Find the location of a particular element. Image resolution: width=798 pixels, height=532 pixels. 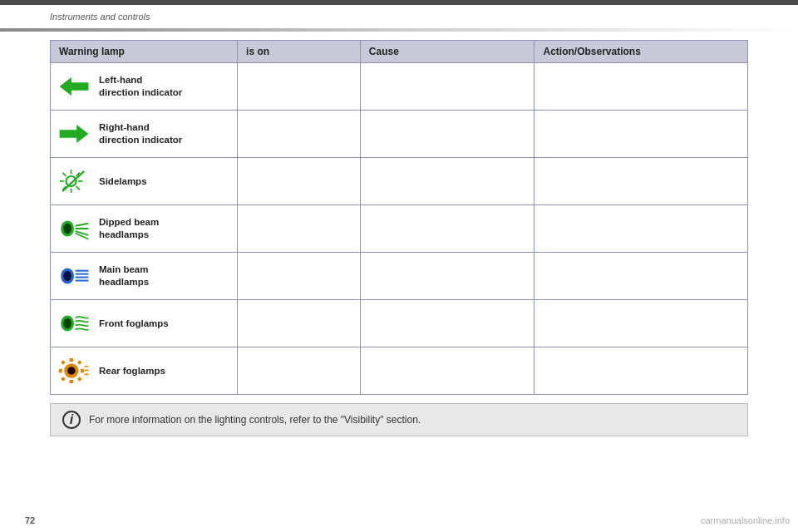

lamp-label-front-fog: Front foglamps is located at coordinates (134, 324).